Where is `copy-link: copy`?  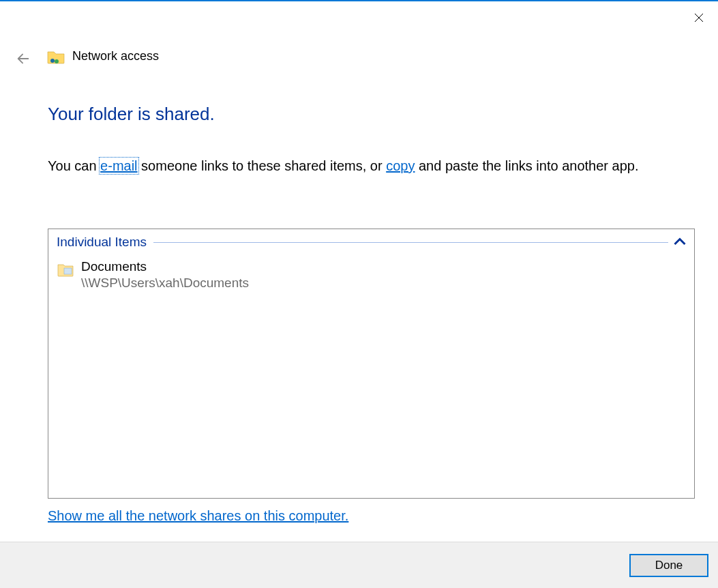 copy-link: copy is located at coordinates (400, 166).